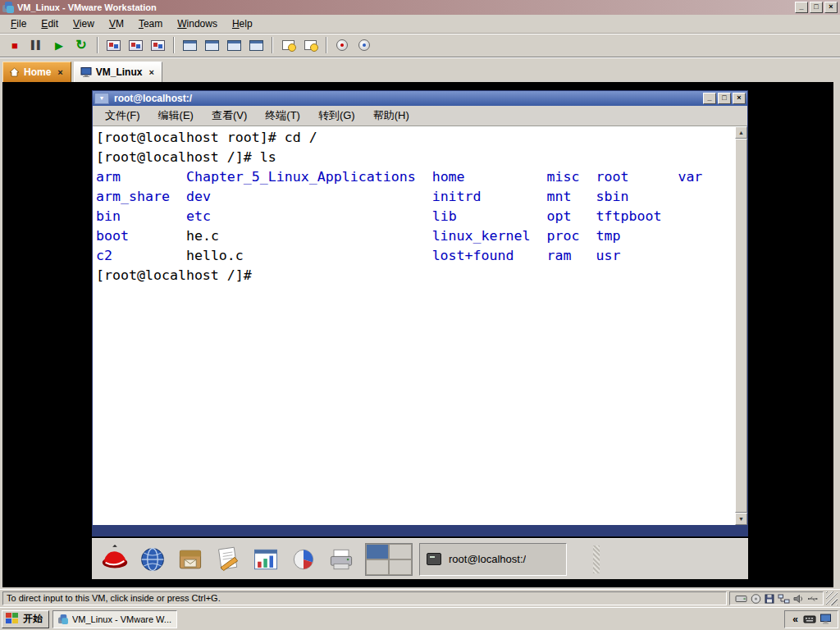 This screenshot has height=630, width=840. I want to click on install-tools-icon, so click(342, 45).